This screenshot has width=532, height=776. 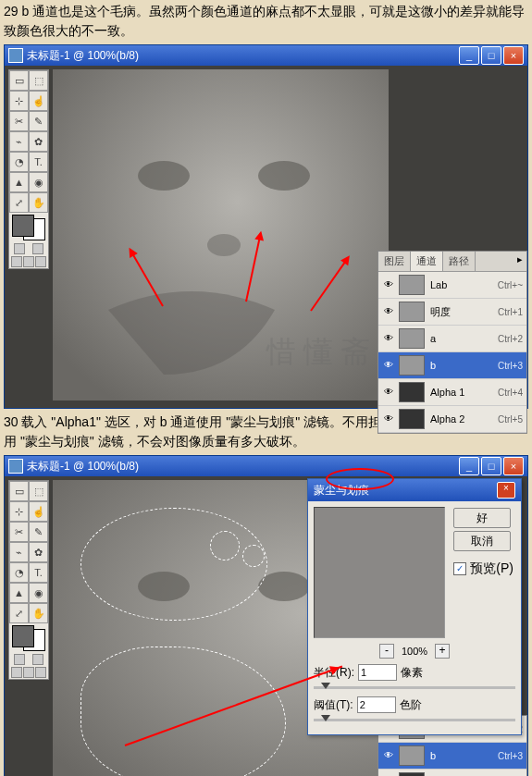 What do you see at coordinates (452, 339) in the screenshot?
I see `channel-row: 👁aCtrl+2` at bounding box center [452, 339].